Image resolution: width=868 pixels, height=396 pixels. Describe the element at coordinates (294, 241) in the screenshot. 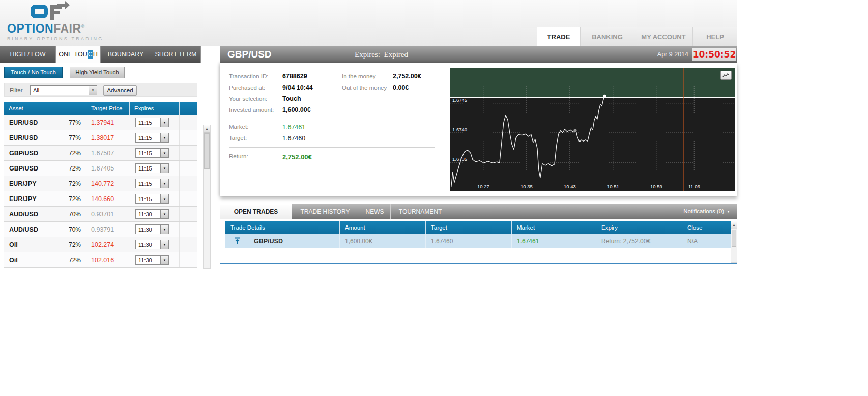

I see `trade-asset: GBP/USD` at that location.